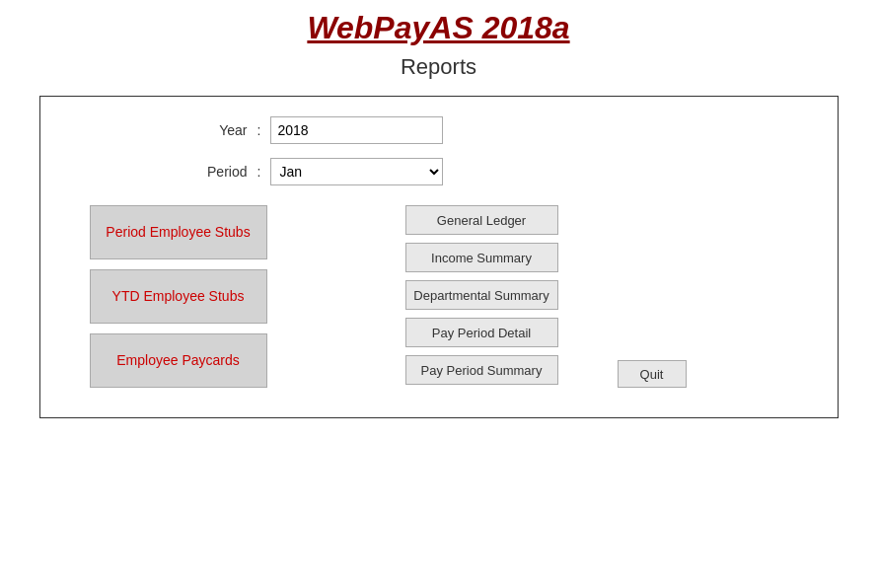 The image size is (877, 588). I want to click on year-input, so click(357, 130).